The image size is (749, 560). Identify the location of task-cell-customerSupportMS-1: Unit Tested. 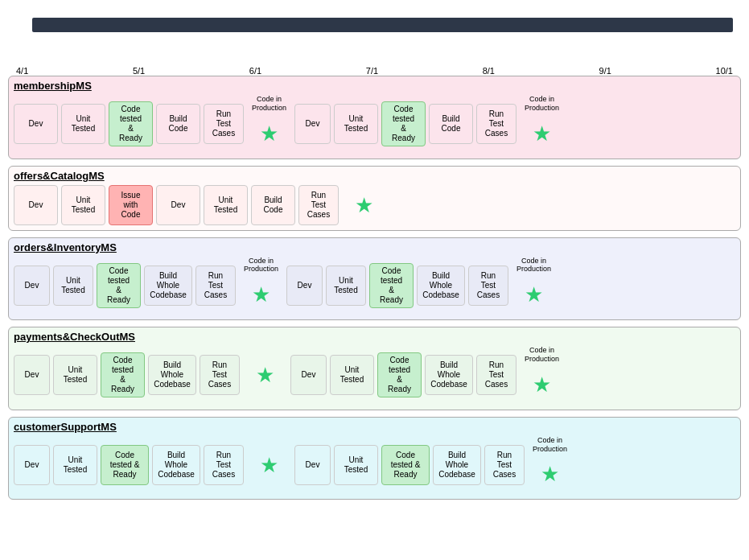
(76, 465).